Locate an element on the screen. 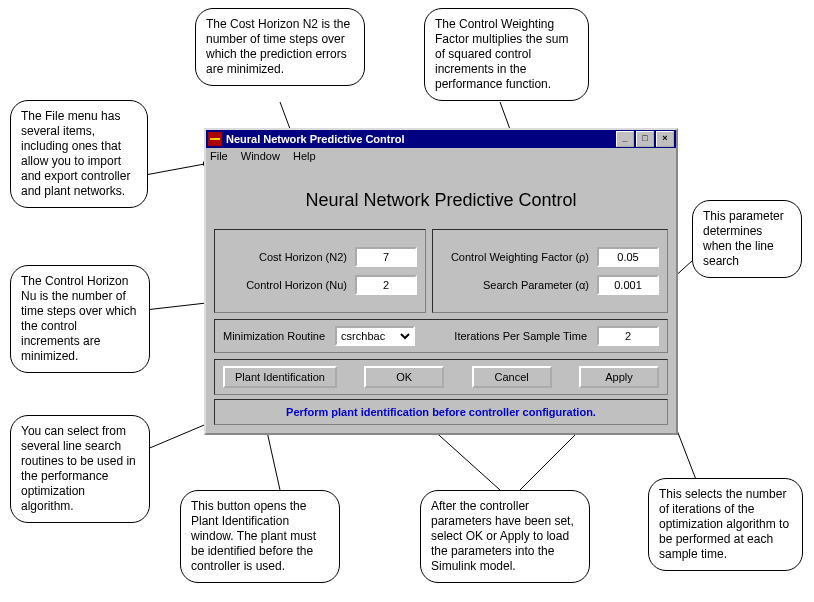 The image size is (814, 602). parameters-row: Cost Horizon (N2) Control Horizon (Nu) C… is located at coordinates (441, 271).